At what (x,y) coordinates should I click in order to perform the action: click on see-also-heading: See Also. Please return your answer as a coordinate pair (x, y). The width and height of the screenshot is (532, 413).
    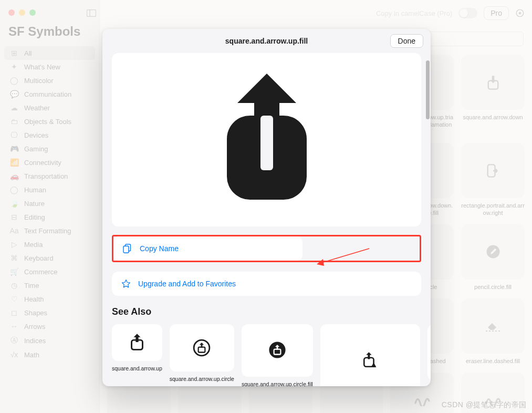
    Looking at the image, I should click on (267, 312).